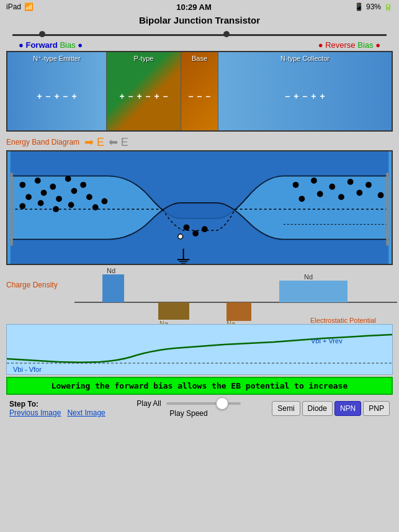 This screenshot has width=399, height=532. What do you see at coordinates (189, 404) in the screenshot?
I see `play-row: Play All` at bounding box center [189, 404].